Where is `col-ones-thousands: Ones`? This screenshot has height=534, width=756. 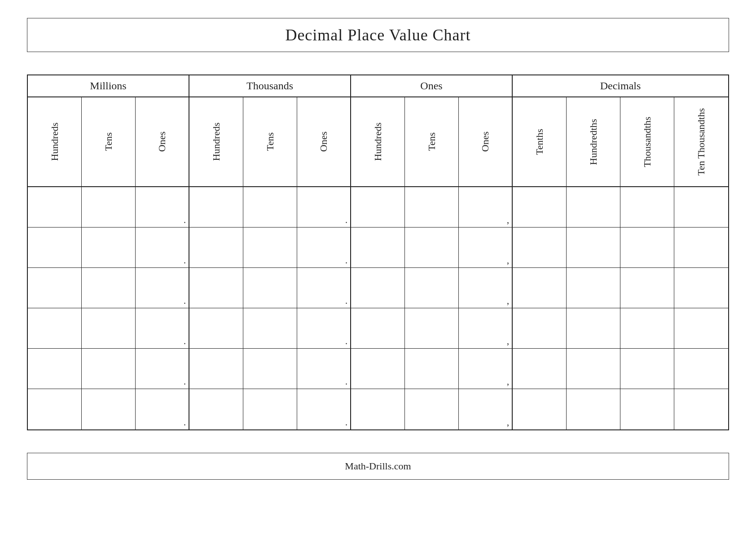 col-ones-thousands: Ones is located at coordinates (324, 142).